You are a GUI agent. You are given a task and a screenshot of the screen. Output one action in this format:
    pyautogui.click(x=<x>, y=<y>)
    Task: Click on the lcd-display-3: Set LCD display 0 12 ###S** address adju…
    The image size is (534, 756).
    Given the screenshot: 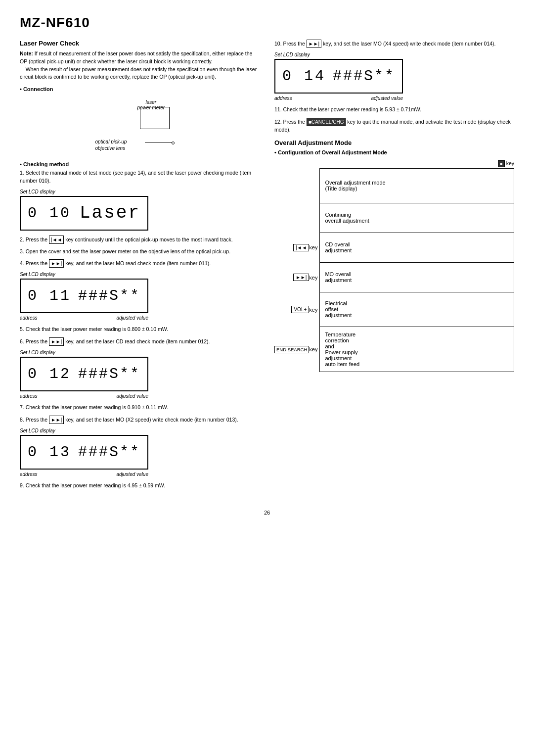 What is the action you would take?
    pyautogui.click(x=139, y=374)
    